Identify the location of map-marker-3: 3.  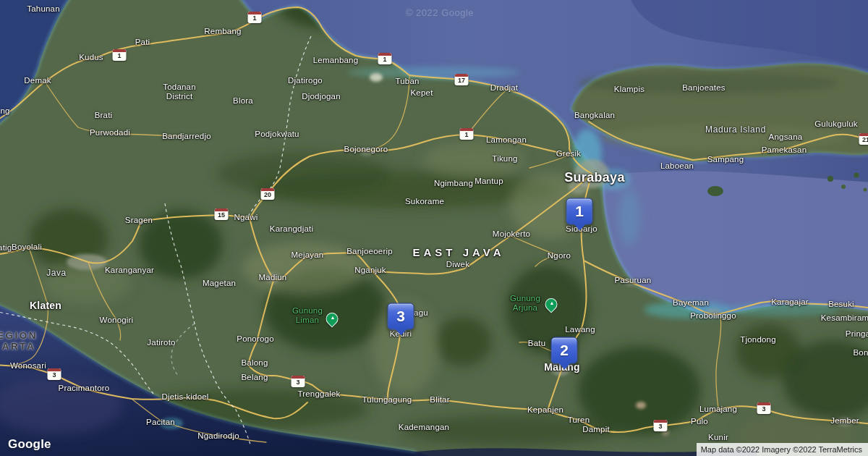
(401, 317).